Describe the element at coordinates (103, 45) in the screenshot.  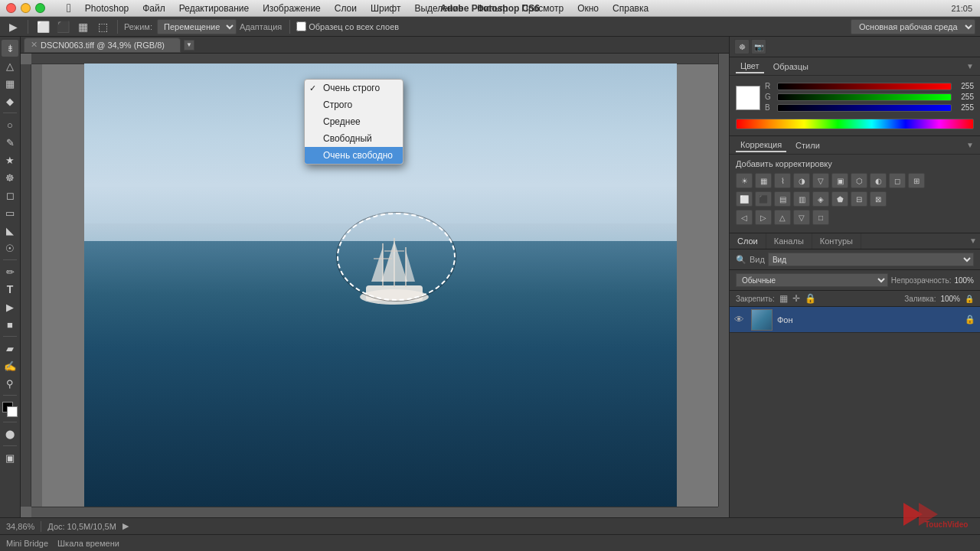
I see `canvas-tab: ✕ DSCN0063.tiff @ 34,9% (RGB/8)` at that location.